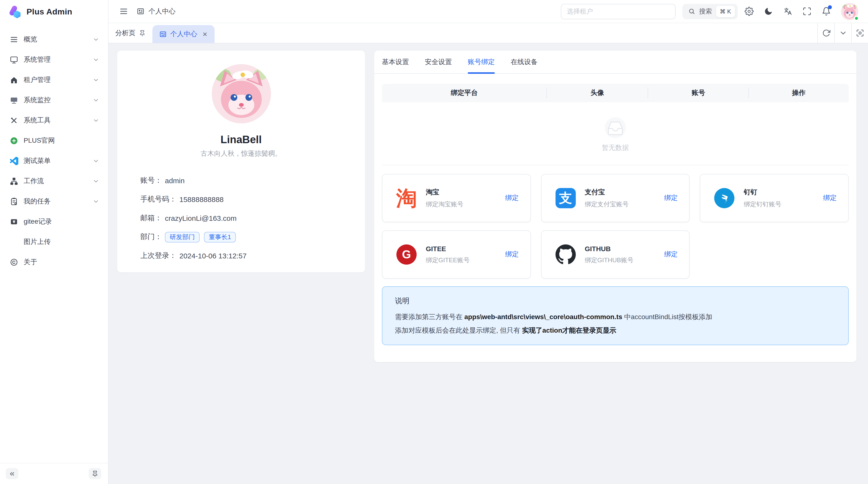  I want to click on tab-basic-settings: 基本设置, so click(396, 66).